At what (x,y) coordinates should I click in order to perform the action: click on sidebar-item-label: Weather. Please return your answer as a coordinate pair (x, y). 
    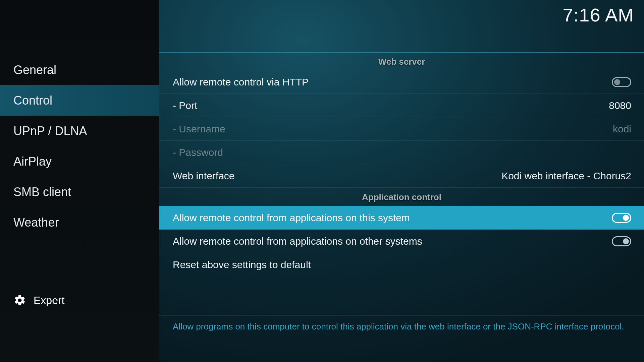
    Looking at the image, I should click on (36, 223).